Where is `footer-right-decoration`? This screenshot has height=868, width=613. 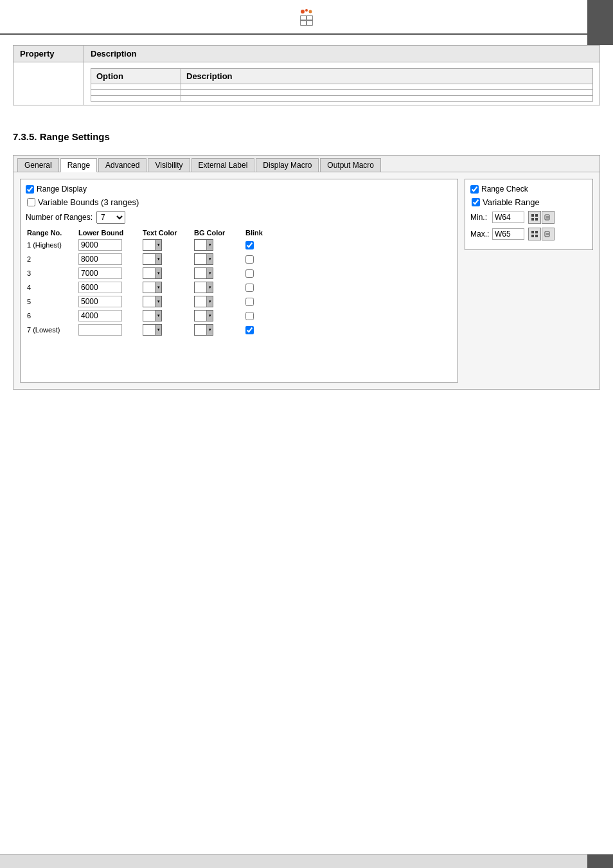
footer-right-decoration is located at coordinates (600, 862).